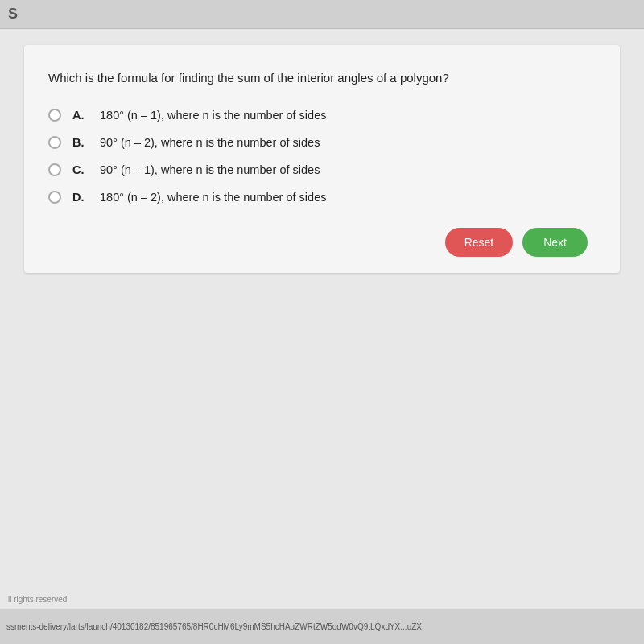  I want to click on top-bar-label: S, so click(13, 14).